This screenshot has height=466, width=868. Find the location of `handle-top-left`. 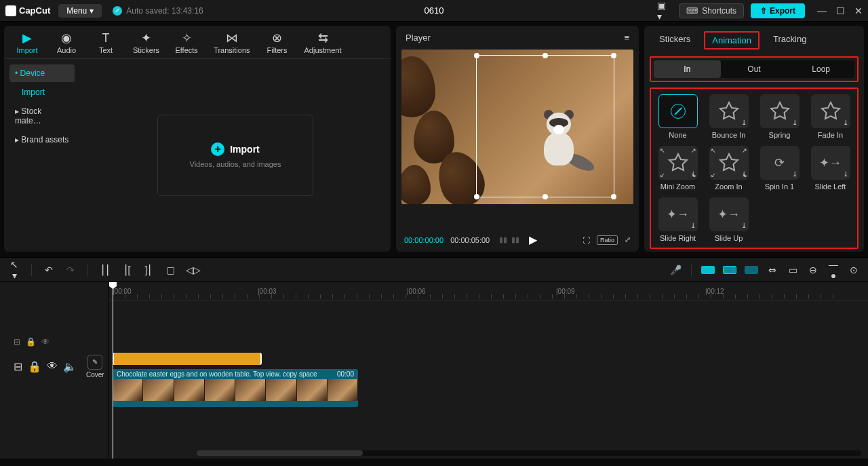

handle-top-left is located at coordinates (477, 56).